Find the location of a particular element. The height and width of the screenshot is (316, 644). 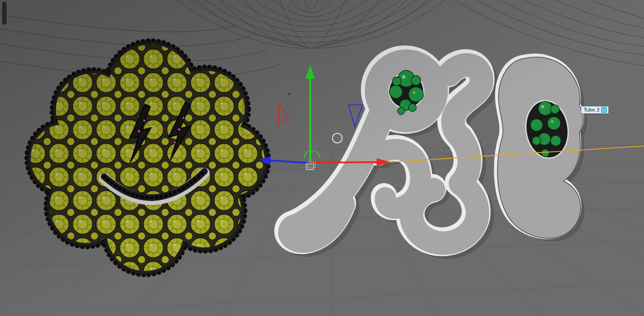

top-left-sliver is located at coordinates (4, 13).